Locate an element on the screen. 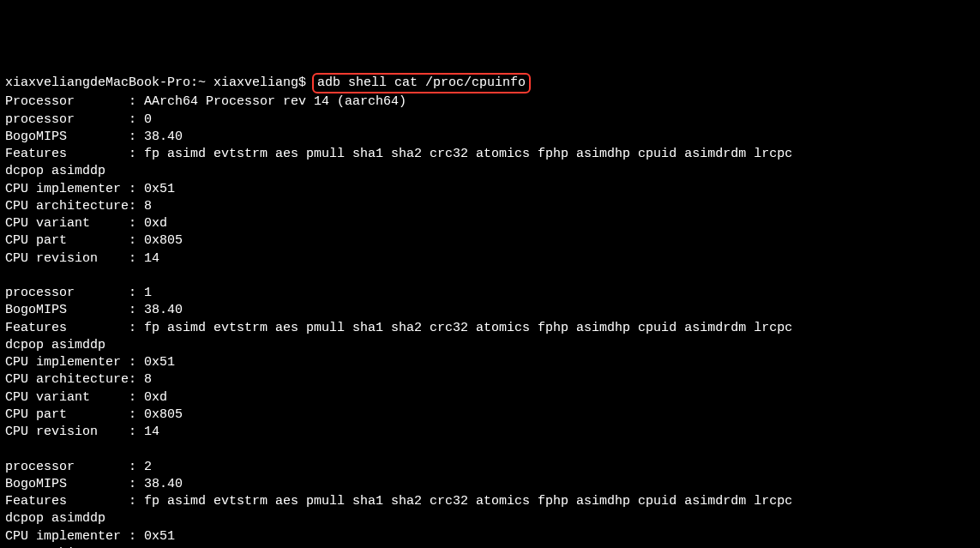 The image size is (980, 548). output-line: processor : 0 is located at coordinates (490, 120).